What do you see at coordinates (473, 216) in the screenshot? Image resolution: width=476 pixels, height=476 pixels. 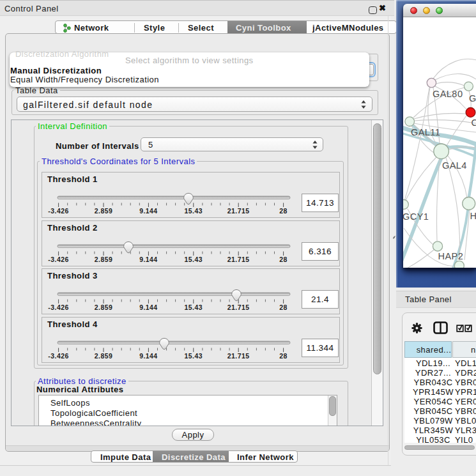 I see `svg-text: H` at bounding box center [473, 216].